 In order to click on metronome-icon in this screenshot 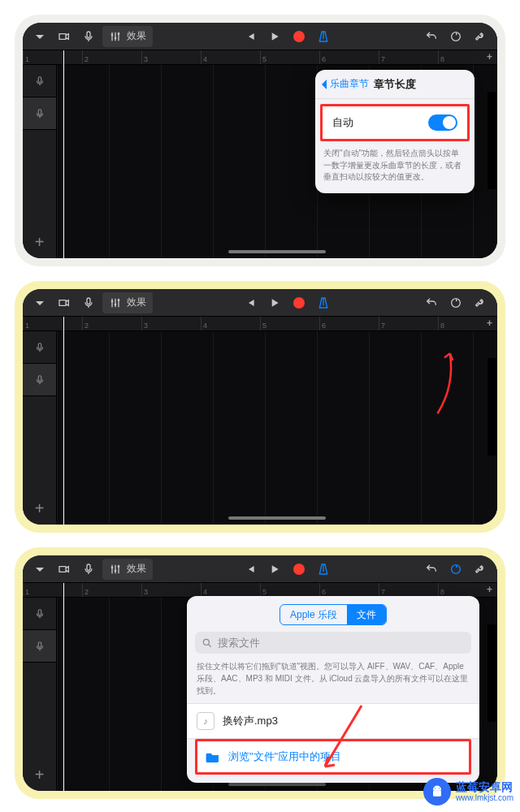, I will do `click(323, 569)`.